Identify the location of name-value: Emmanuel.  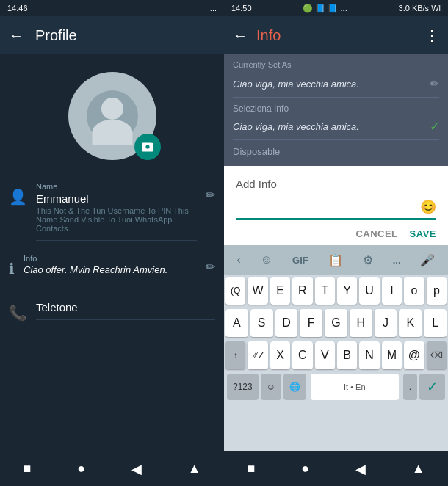
(116, 198).